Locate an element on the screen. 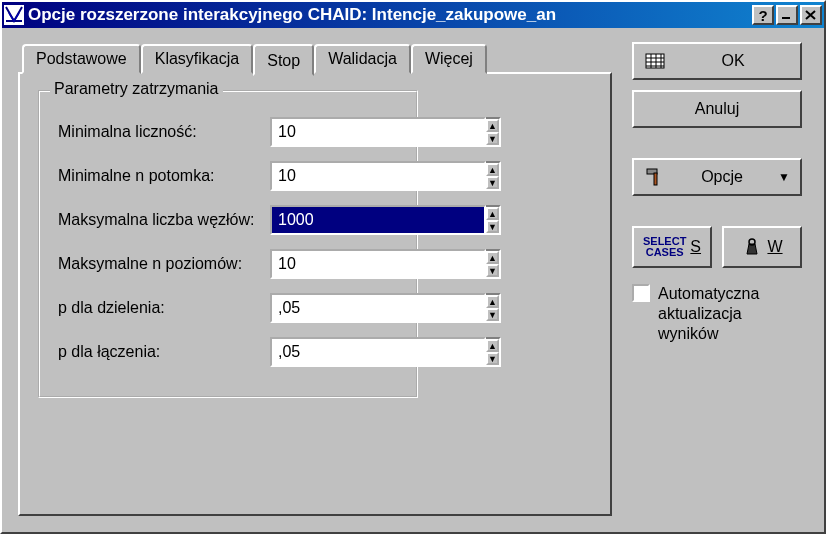 This screenshot has height=534, width=826. titlebar: Opcje rozszerzone interakcyjnego CHAID: … is located at coordinates (413, 15).